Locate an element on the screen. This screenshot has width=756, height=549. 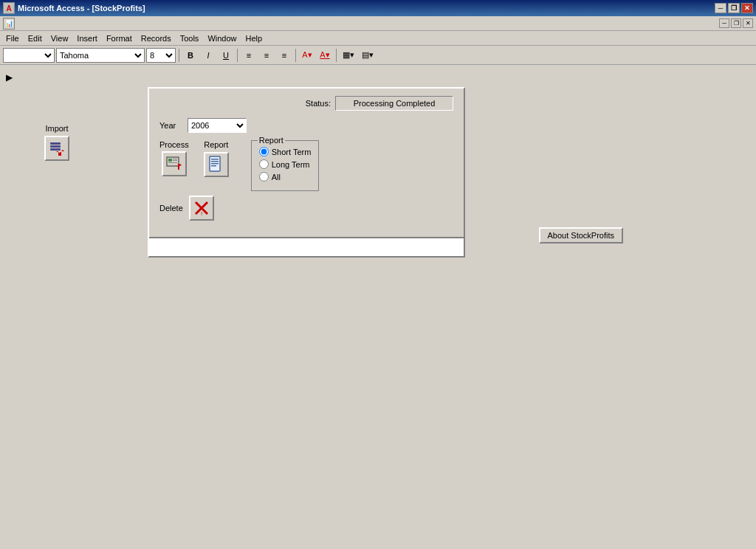
inner-restore-button: ❐ is located at coordinates (736, 24).